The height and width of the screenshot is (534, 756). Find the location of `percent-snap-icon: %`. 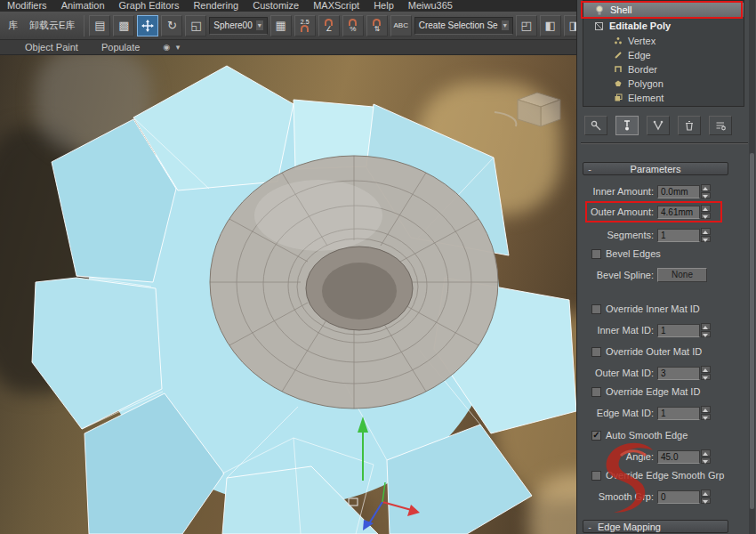

percent-snap-icon: % is located at coordinates (353, 26).